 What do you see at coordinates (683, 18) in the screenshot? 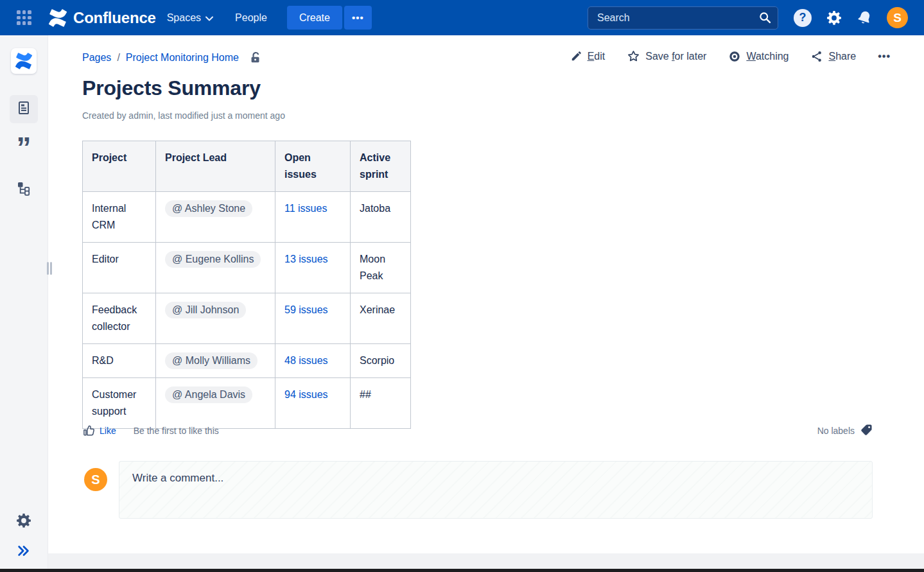
I see `search-input` at bounding box center [683, 18].